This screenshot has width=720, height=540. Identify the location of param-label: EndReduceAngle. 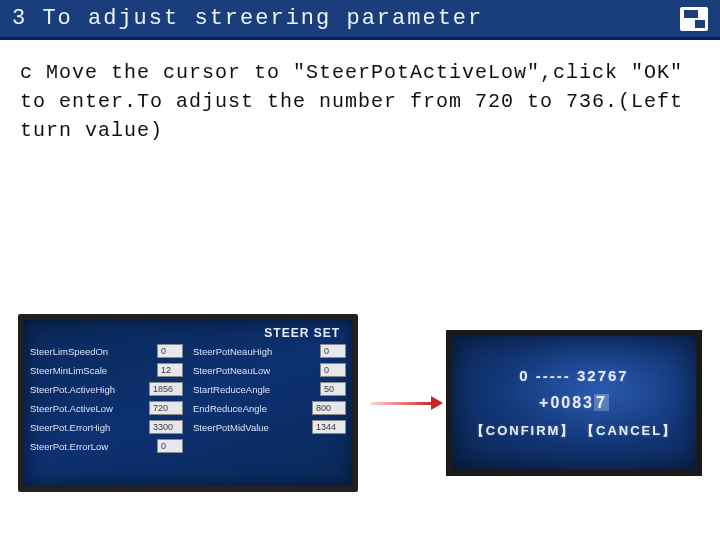
(252, 408).